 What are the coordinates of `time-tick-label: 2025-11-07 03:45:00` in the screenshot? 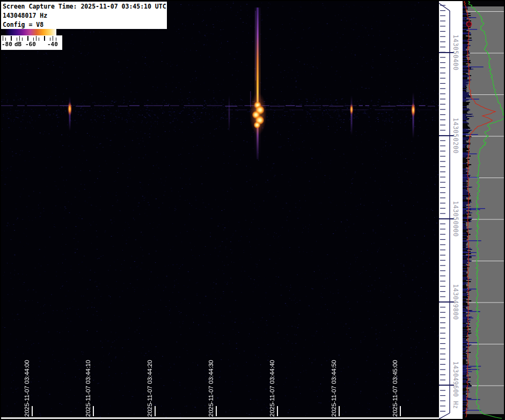 It's located at (395, 387).